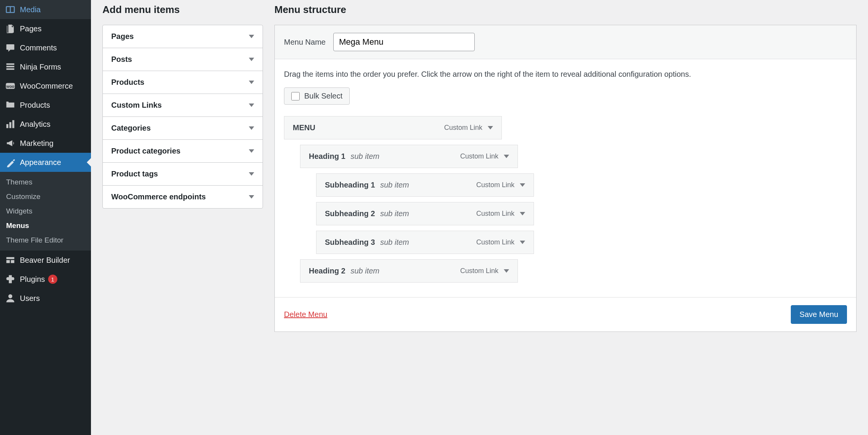  I want to click on panel-header: Menu Name, so click(566, 42).